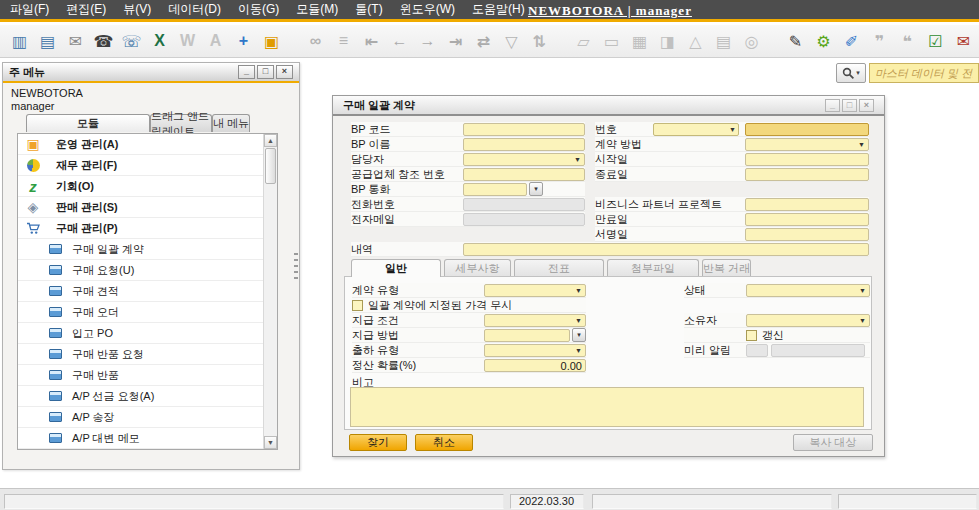 The height and width of the screenshot is (510, 979). What do you see at coordinates (936, 41) in the screenshot?
I see `task-overview-icon: ☑` at bounding box center [936, 41].